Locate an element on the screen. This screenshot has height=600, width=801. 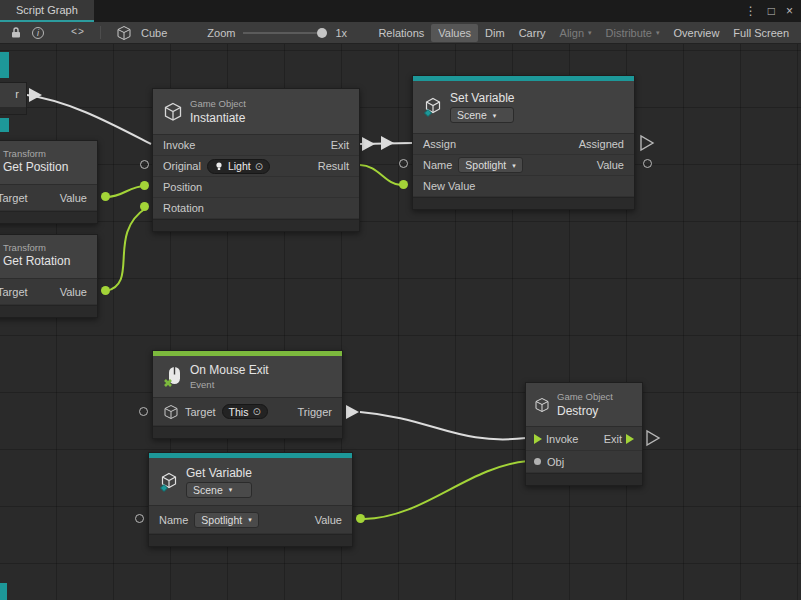
graph-toolbar: i <> Cube Zoom 1x Relations Values Dim C… is located at coordinates (400, 33).